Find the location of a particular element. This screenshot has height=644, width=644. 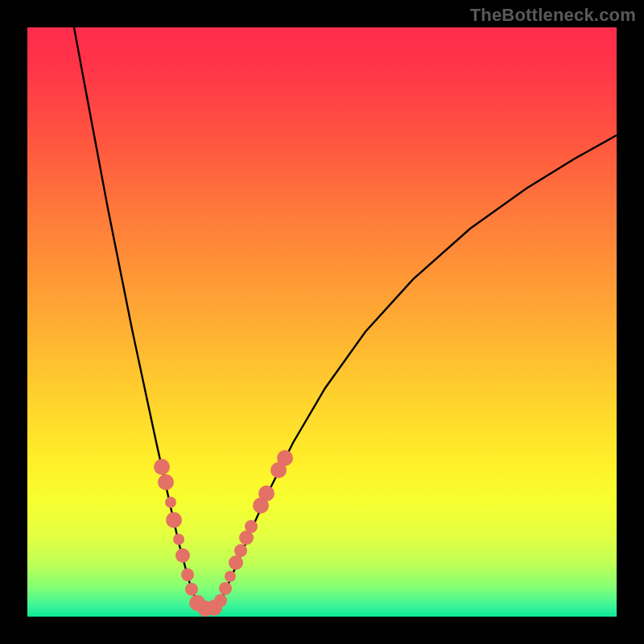

watermark-text: TheBottleneck.com is located at coordinates (553, 15).